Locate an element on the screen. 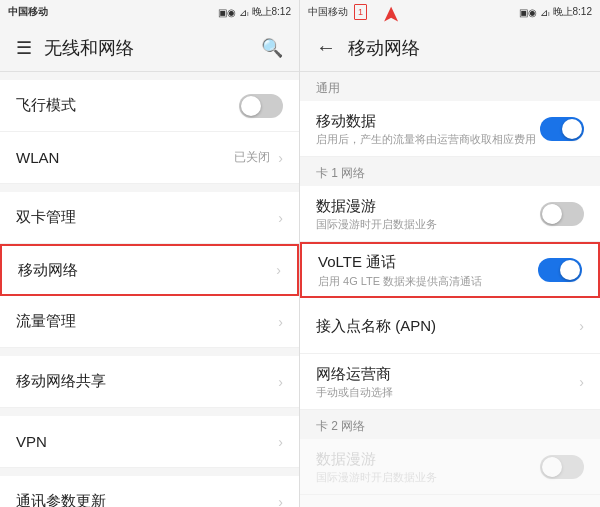 Image resolution: width=600 pixels, height=507 pixels. carrier1-chevron-icon: › is located at coordinates (582, 382).